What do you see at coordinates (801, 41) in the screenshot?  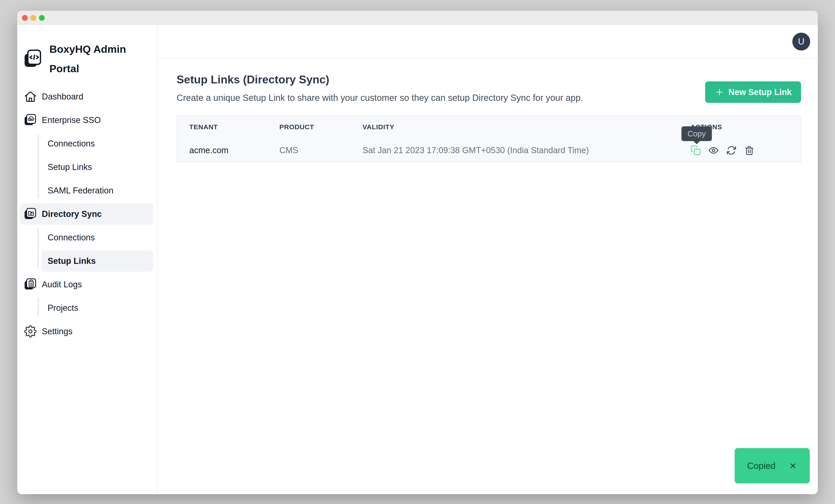 I see `user-avatar: U` at bounding box center [801, 41].